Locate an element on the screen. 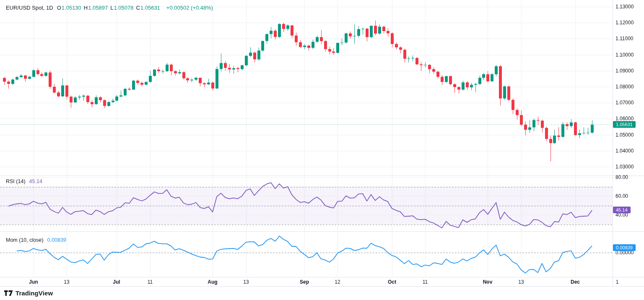 This screenshot has width=644, height=300. ohlc-item-l: L1.05078 is located at coordinates (122, 8).